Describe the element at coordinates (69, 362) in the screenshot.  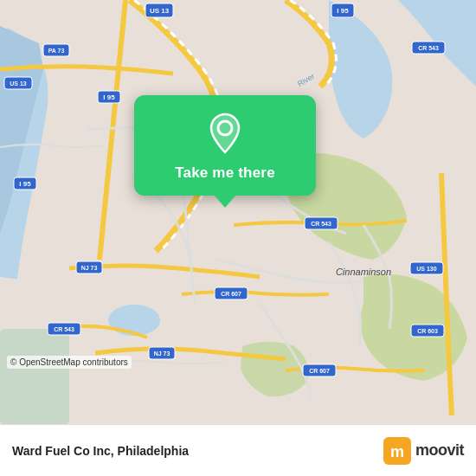
I see `osm-credit: © OpenStreetMap contributors` at that location.